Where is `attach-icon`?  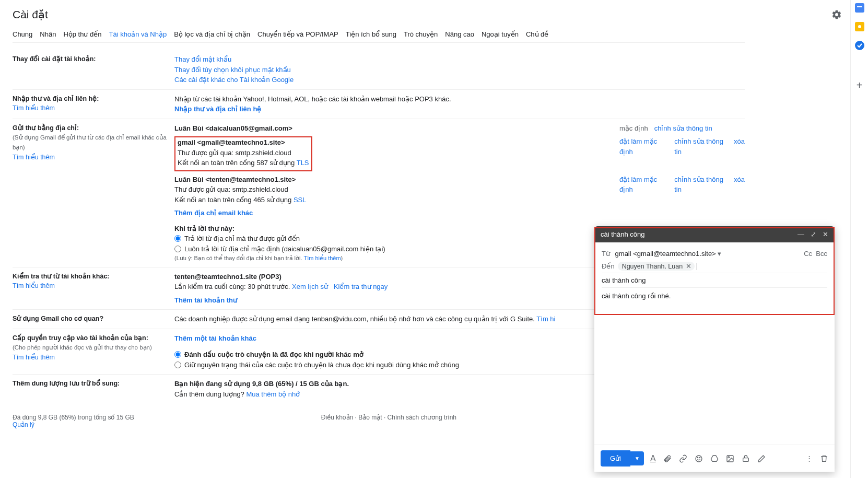 attach-icon is located at coordinates (667, 459).